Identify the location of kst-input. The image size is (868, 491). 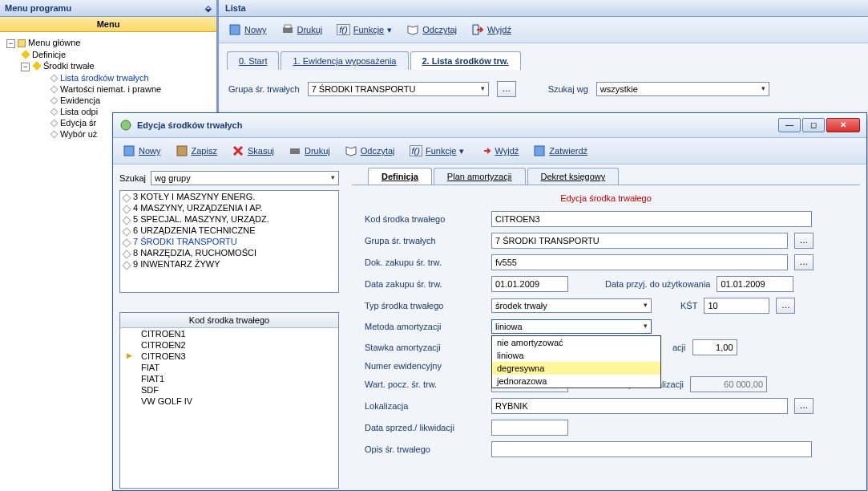
(737, 306).